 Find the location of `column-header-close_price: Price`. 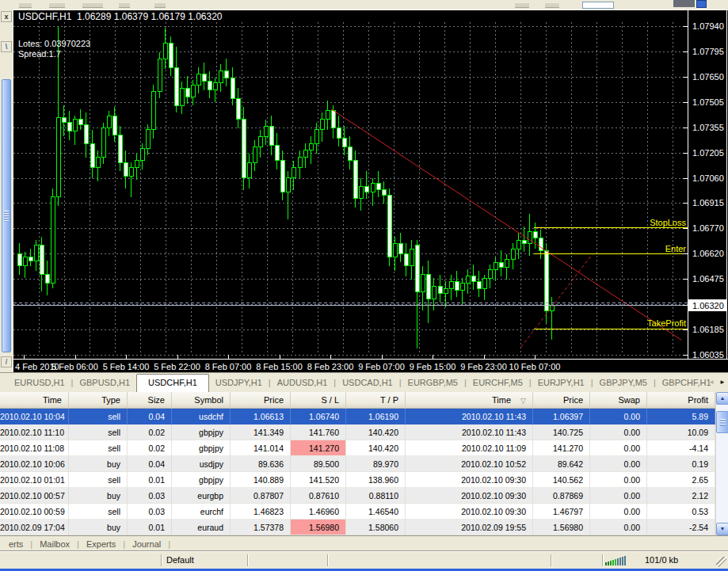

column-header-close_price: Price is located at coordinates (562, 400).